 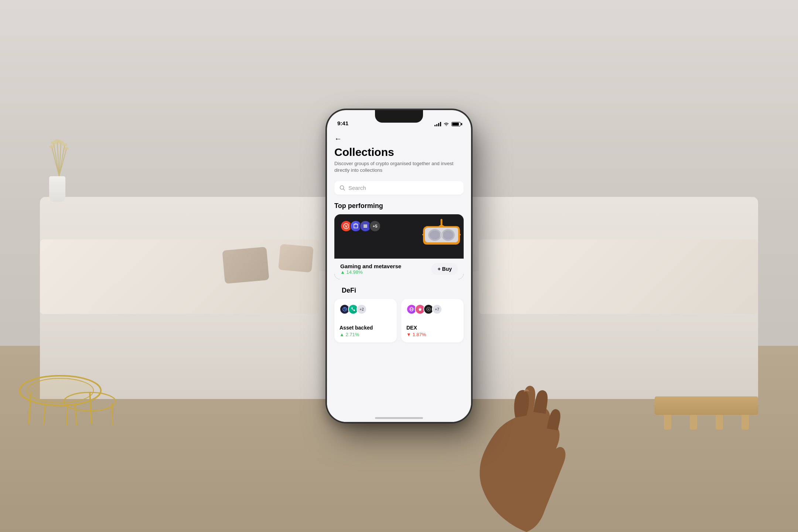 What do you see at coordinates (399, 321) in the screenshot?
I see `defi-grid: +2 Asset backed ▲ 2.71%` at bounding box center [399, 321].